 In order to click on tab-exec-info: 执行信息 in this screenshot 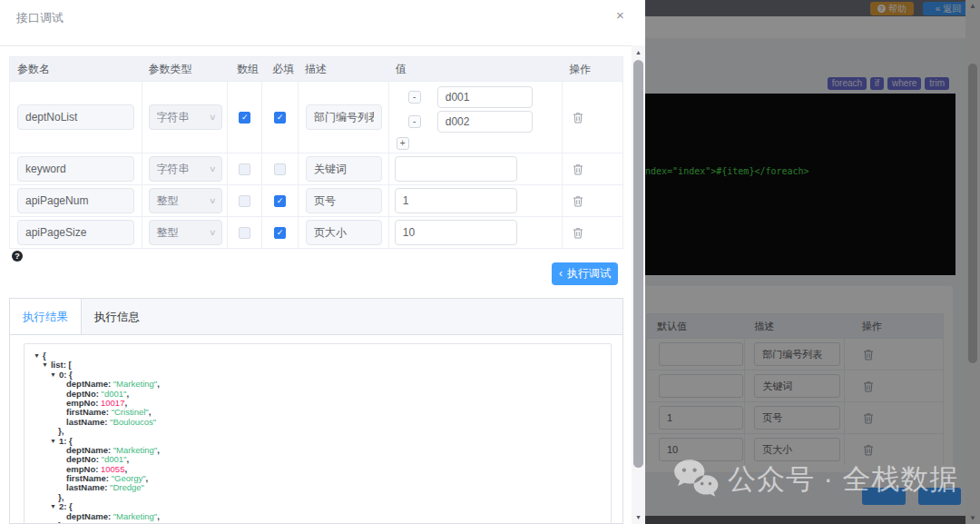, I will do `click(117, 316)`.